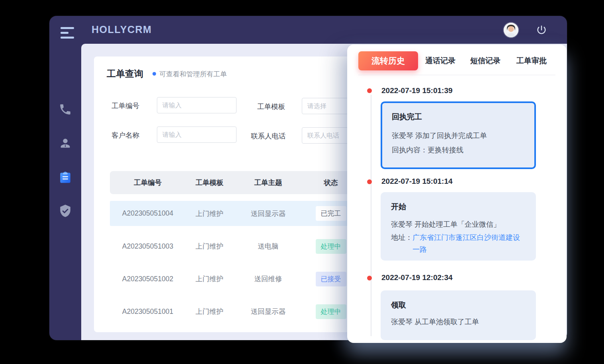  I want to click on menu-hamburger-icon, so click(68, 33).